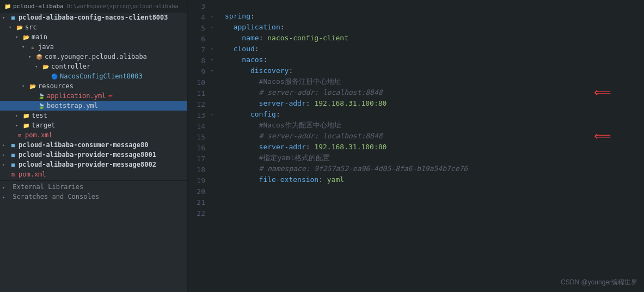  Describe the element at coordinates (20, 135) in the screenshot. I see `pom-icon-1: m` at that location.